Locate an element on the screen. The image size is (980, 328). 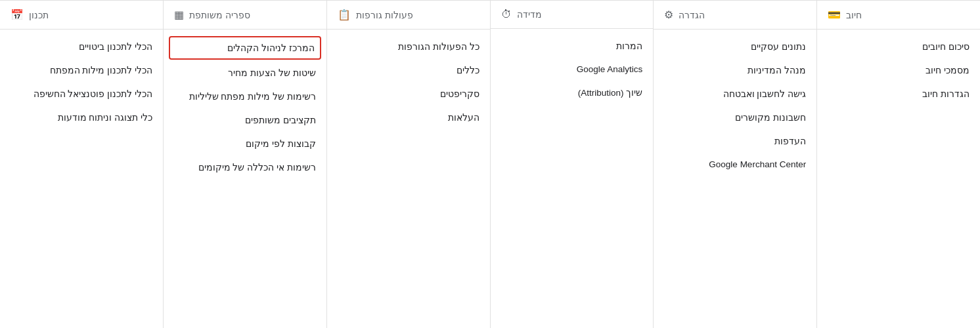
column-header-label-settings: הגדרה is located at coordinates (692, 15).